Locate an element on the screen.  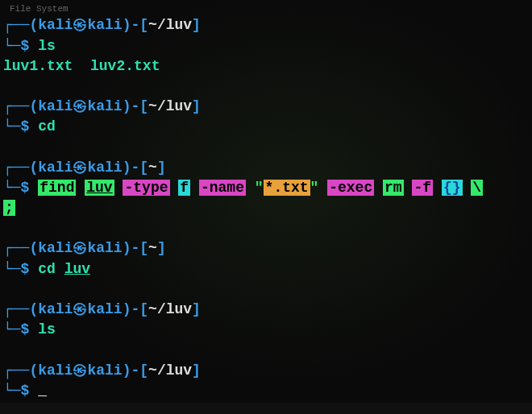
exec-flag: -exec is located at coordinates (351, 188).